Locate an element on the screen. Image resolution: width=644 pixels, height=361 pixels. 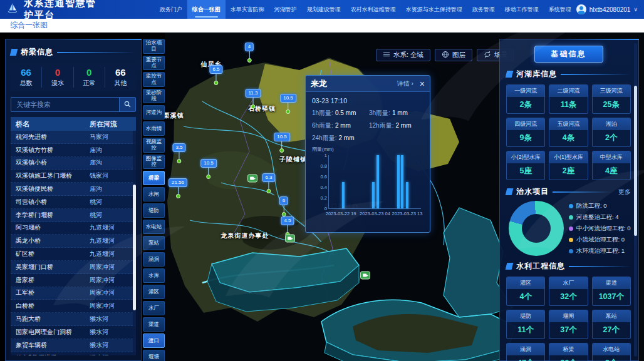
base-info-tab: 基础信息 is located at coordinates (569, 54).